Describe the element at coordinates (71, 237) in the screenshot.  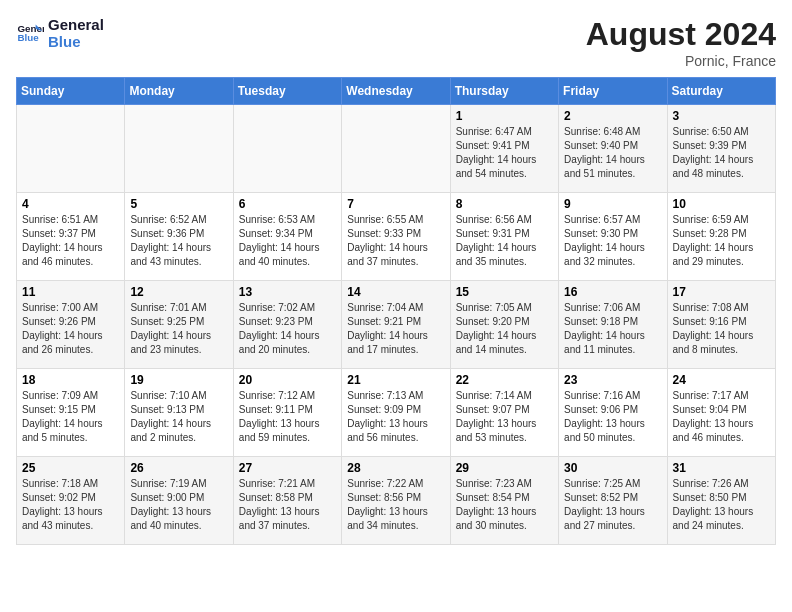
I see `calendar-cell: 4Sunrise: 6:51 AMSunset: 9:37 PMDaylight…` at that location.